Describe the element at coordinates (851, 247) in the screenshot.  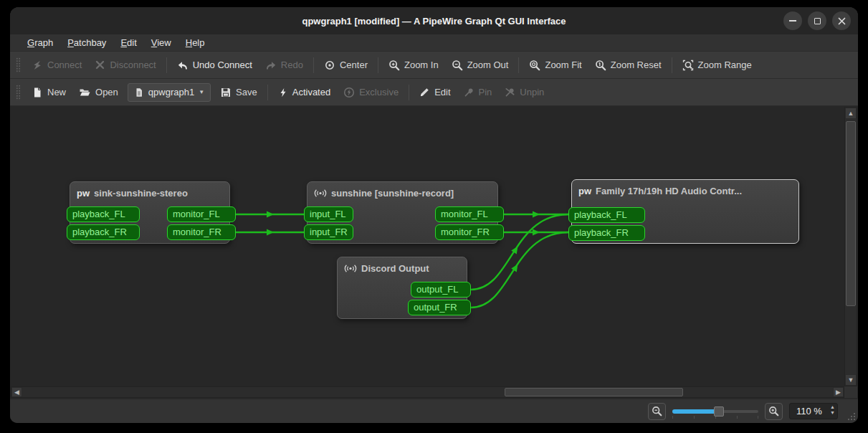
I see `vertical-scrollbar: ▲ ▼` at that location.